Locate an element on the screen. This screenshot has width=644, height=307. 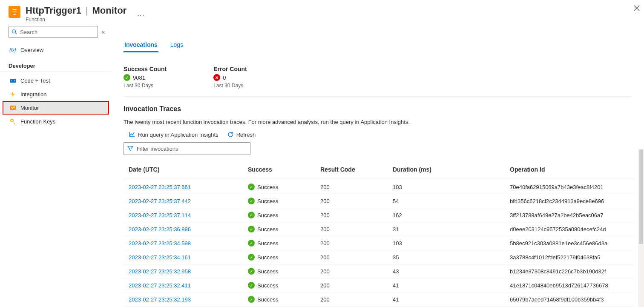
col-date: Date (UTC) is located at coordinates (183, 171).